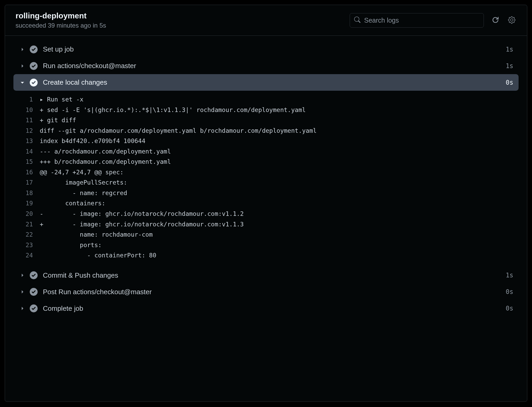  What do you see at coordinates (266, 309) in the screenshot?
I see `step-row: Complete job0s` at bounding box center [266, 309].